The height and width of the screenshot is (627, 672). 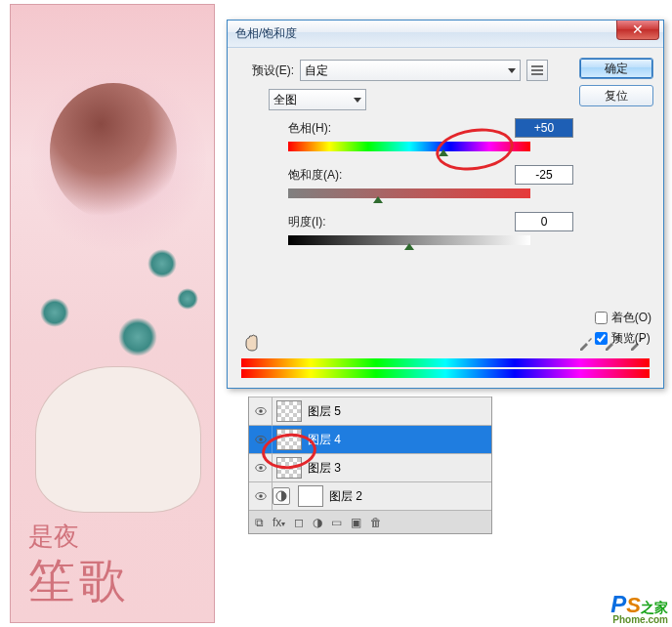 I want to click on lightness-label: 明度(I):, so click(x=342, y=223).